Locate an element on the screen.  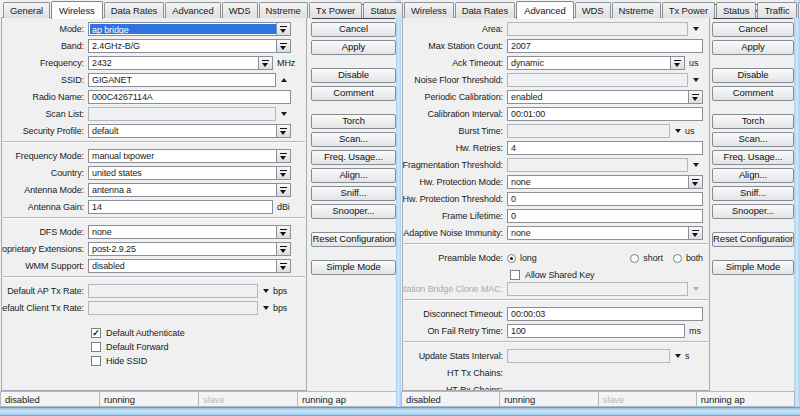
frame-lifetime-field: 0 is located at coordinates (605, 216).